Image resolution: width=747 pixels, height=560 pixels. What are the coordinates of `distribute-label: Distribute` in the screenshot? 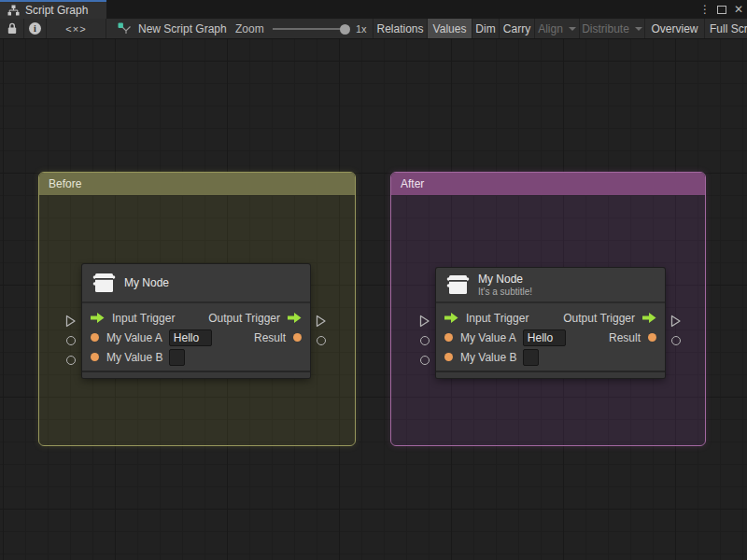 It's located at (605, 29).